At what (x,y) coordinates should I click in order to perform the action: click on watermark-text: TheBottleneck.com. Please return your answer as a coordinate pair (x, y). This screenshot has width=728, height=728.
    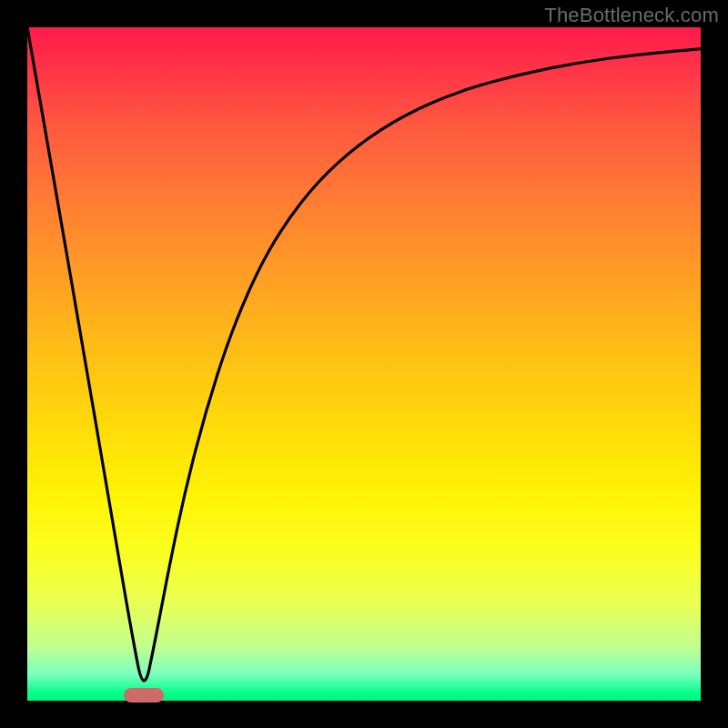
    Looking at the image, I should click on (632, 15).